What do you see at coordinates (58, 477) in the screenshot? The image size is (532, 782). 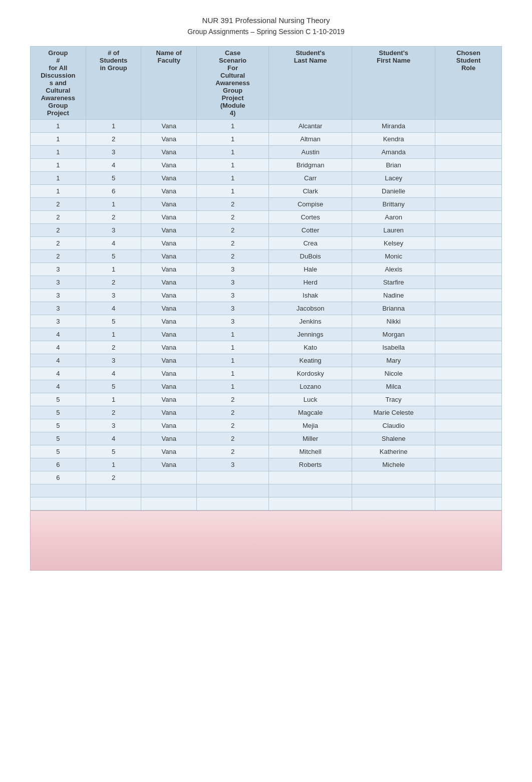 I see `cell-group: 6` at bounding box center [58, 477].